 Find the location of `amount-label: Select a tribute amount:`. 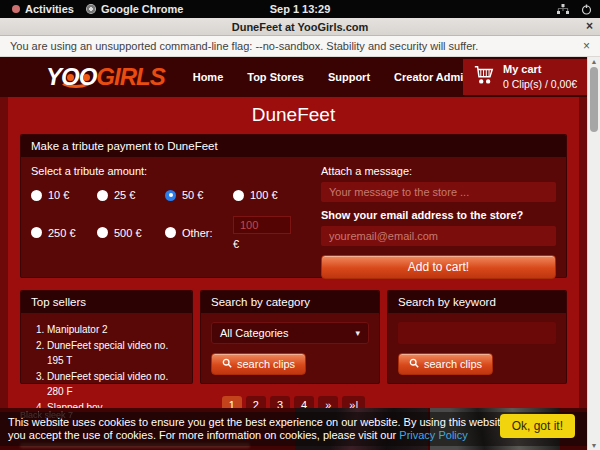

amount-label: Select a tribute amount: is located at coordinates (169, 171).